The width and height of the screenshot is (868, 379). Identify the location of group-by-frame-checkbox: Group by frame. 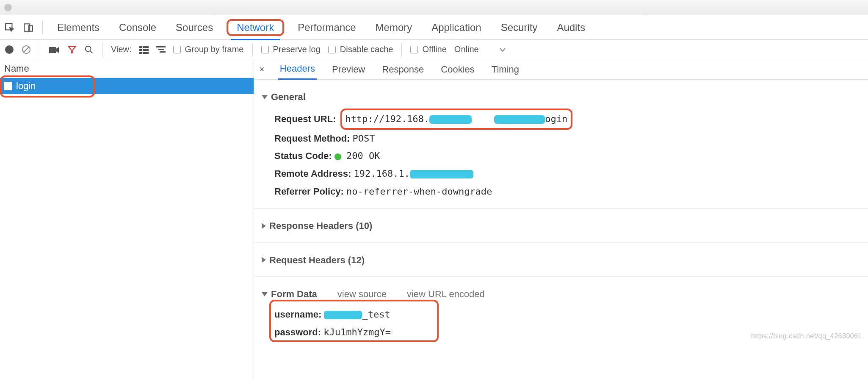
(208, 49).